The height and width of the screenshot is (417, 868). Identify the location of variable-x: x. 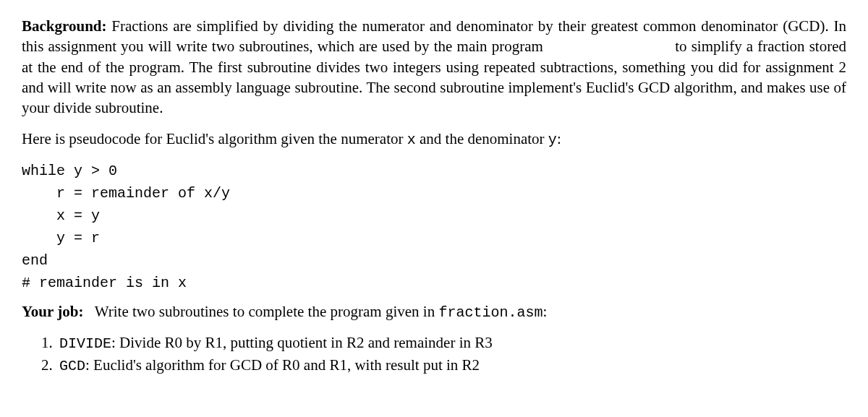
(412, 140).